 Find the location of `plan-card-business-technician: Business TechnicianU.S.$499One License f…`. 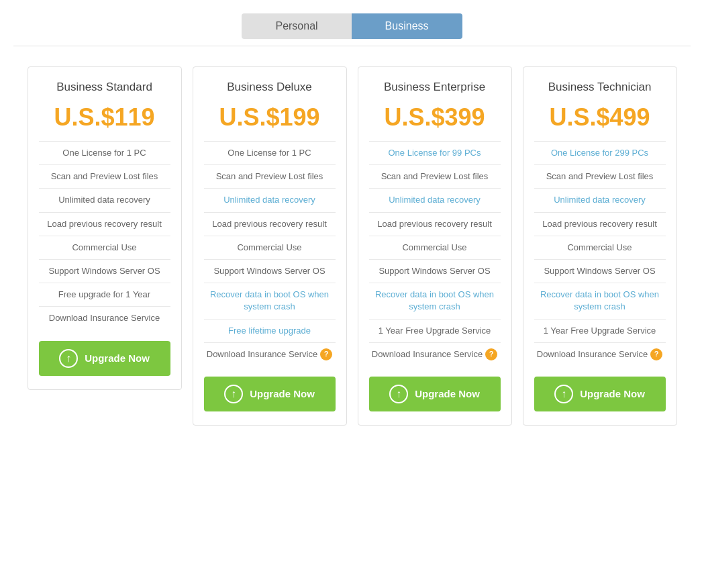

plan-card-business-technician: Business TechnicianU.S.$499One License f… is located at coordinates (600, 246).